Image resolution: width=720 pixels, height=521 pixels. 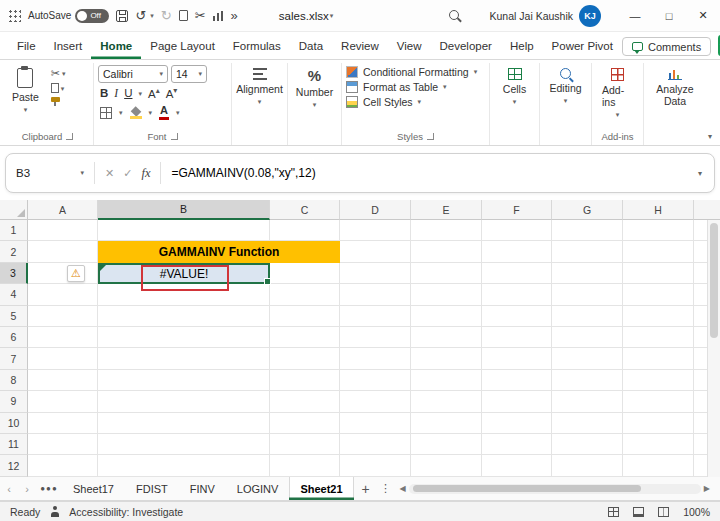 I want to click on comments-button: Comments, so click(x=666, y=46).